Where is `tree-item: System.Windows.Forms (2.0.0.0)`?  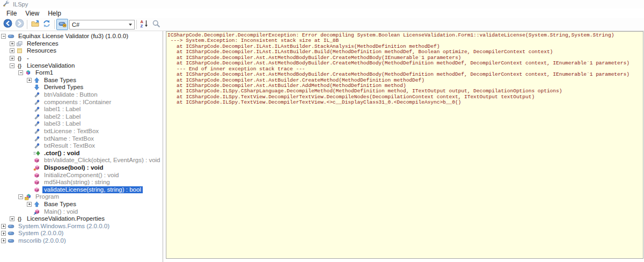 tree-item: System.Windows.Forms (2.0.0.0) is located at coordinates (82, 226).